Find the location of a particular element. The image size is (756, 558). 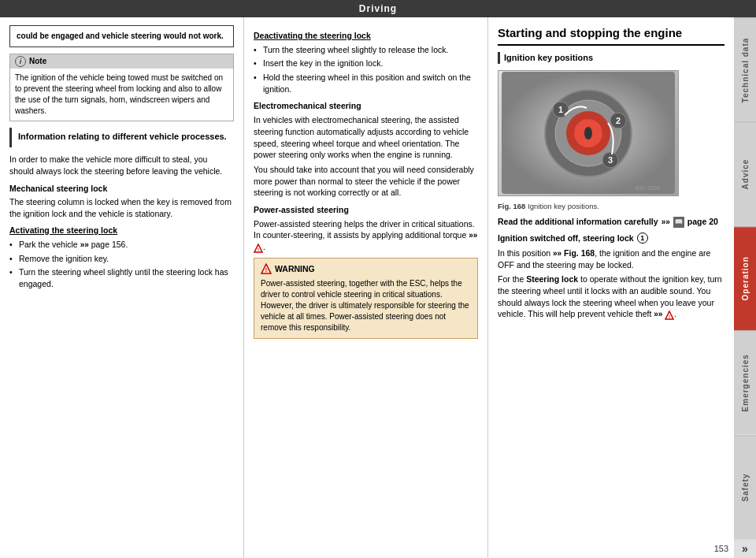

read-additional-text: Read the additional information carefull… is located at coordinates (578, 222).